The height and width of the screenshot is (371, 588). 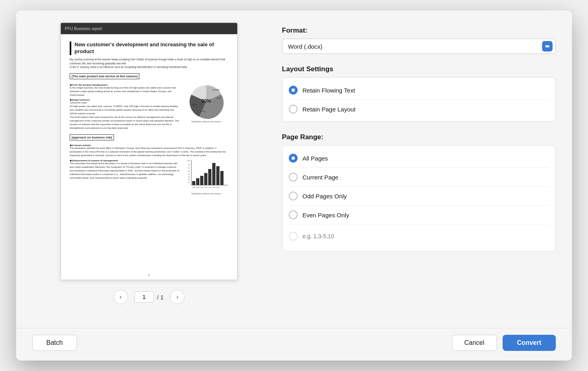 I want to click on even-pages-radio, so click(x=293, y=215).